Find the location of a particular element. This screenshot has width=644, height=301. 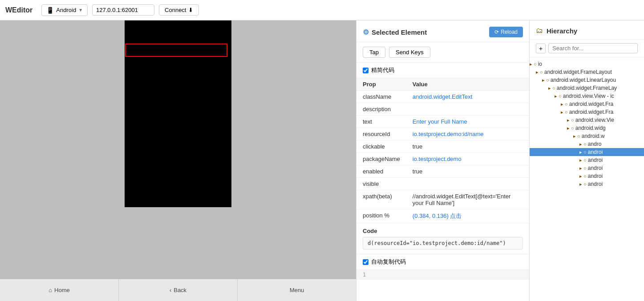

prop-header: Prop is located at coordinates (381, 84).